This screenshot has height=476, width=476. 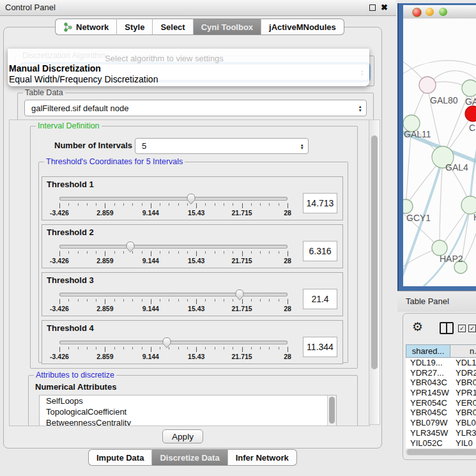 What do you see at coordinates (173, 27) in the screenshot?
I see `tab-select: Select` at bounding box center [173, 27].